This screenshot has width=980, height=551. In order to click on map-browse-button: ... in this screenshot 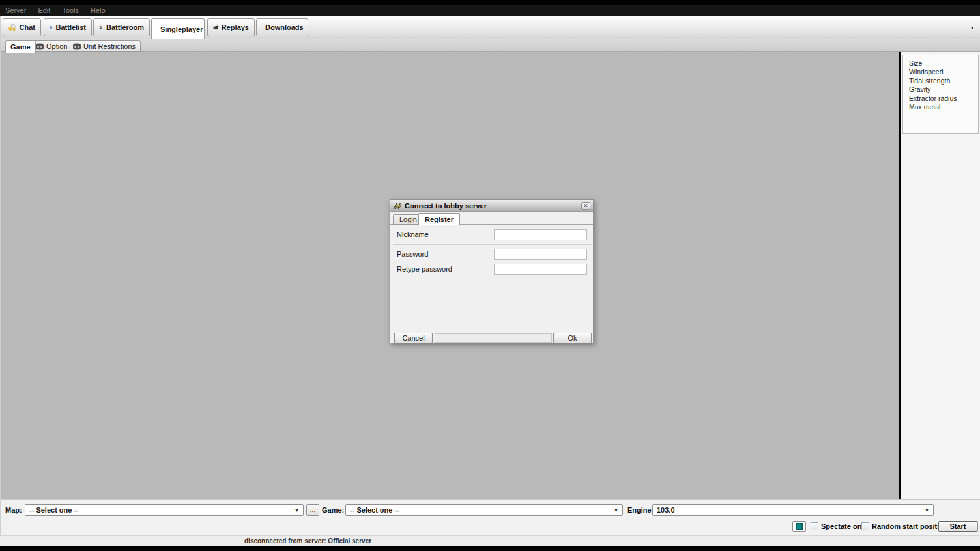, I will do `click(313, 510)`.